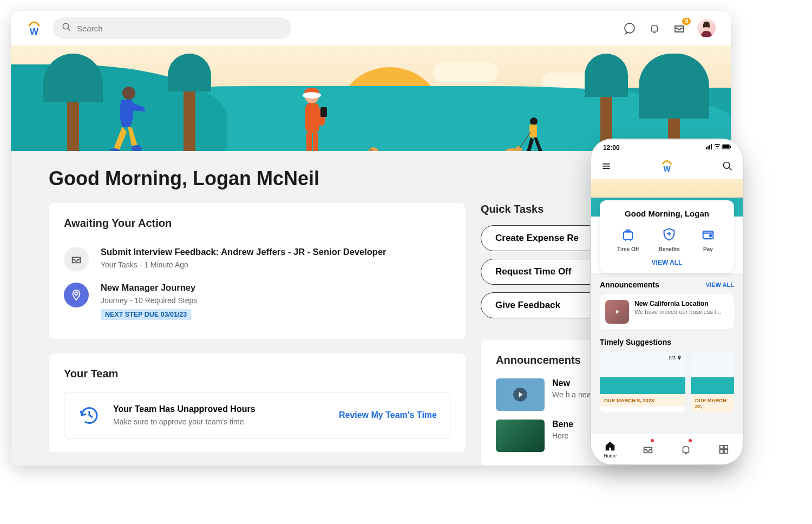  What do you see at coordinates (667, 449) in the screenshot?
I see `mobile-bottom-nav: Home` at bounding box center [667, 449].